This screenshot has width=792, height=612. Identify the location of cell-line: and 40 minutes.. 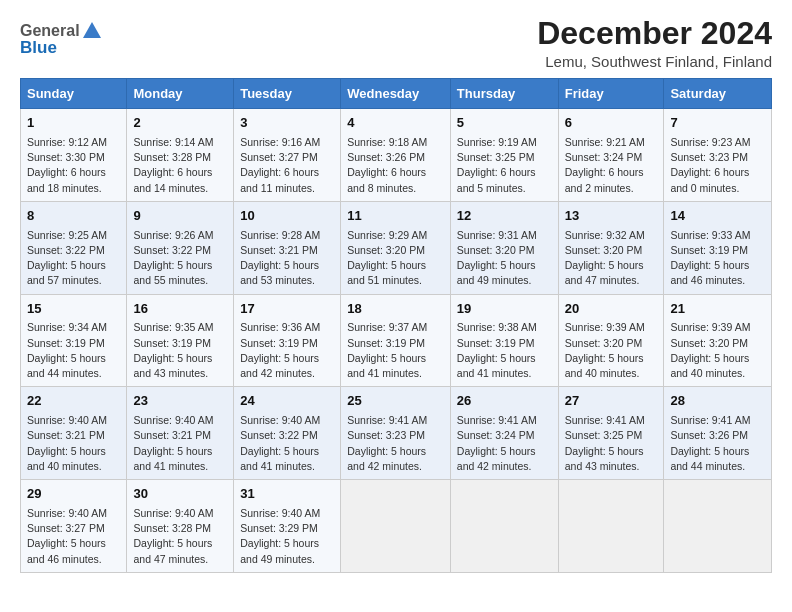
(74, 466).